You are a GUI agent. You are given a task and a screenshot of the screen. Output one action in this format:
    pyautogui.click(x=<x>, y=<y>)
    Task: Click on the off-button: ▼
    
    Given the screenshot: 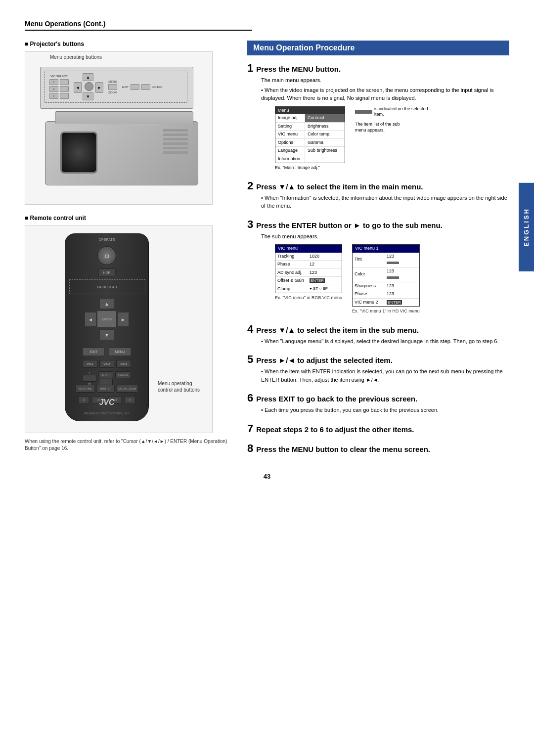 What is the action you would take?
    pyautogui.click(x=130, y=400)
    